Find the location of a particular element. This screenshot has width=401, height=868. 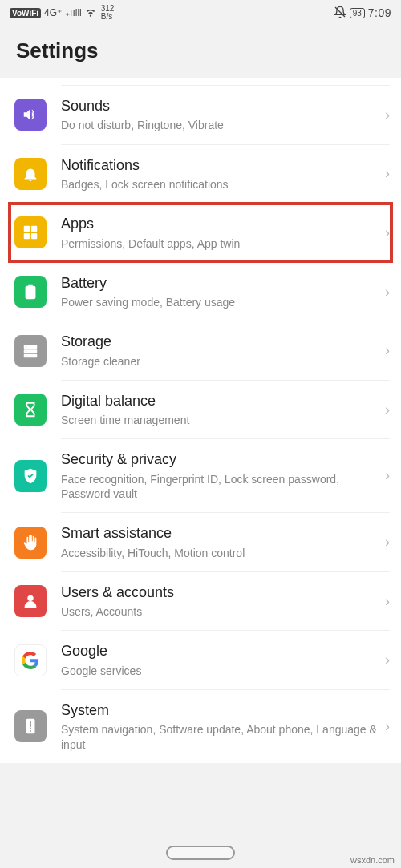

item-title: Storage is located at coordinates (220, 341).